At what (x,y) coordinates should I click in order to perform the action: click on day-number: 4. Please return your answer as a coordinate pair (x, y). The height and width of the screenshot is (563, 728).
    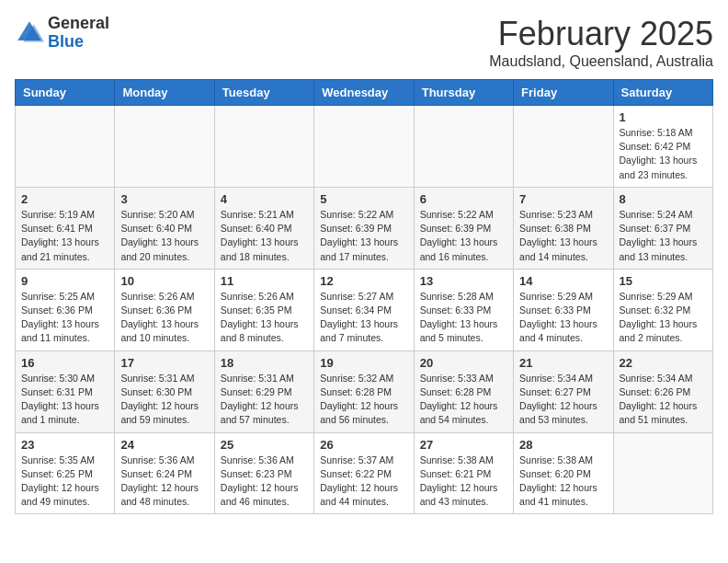
    Looking at the image, I should click on (265, 199).